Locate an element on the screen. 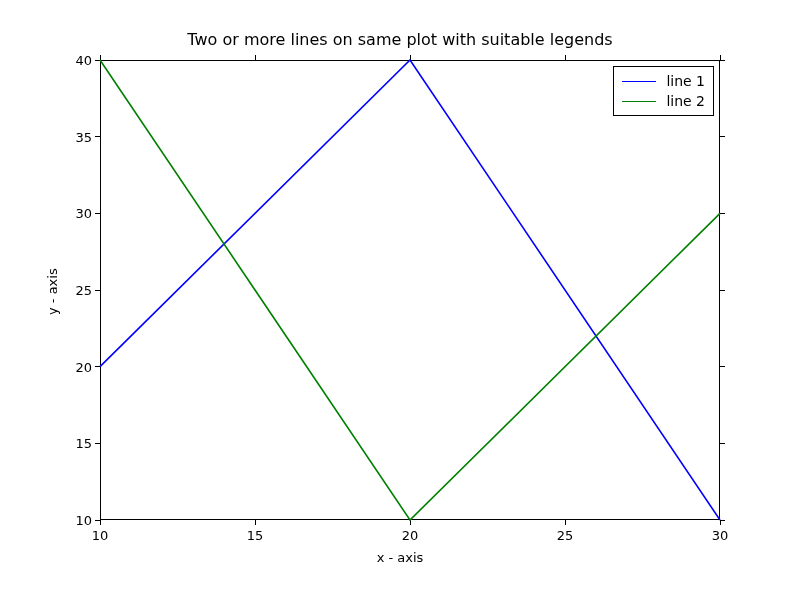 Image resolution: width=800 pixels, height=600 pixels. legend-label: line 2 is located at coordinates (686, 101).